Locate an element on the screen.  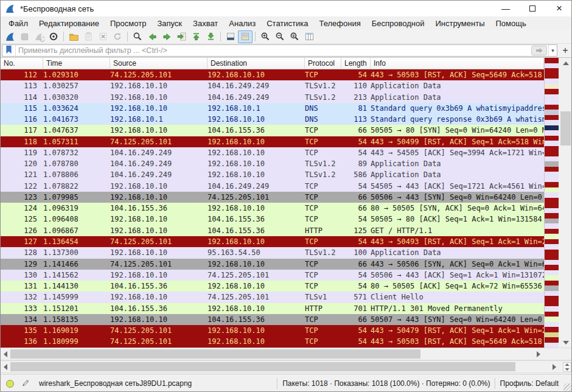
go-forward-icon is located at coordinates (167, 37).